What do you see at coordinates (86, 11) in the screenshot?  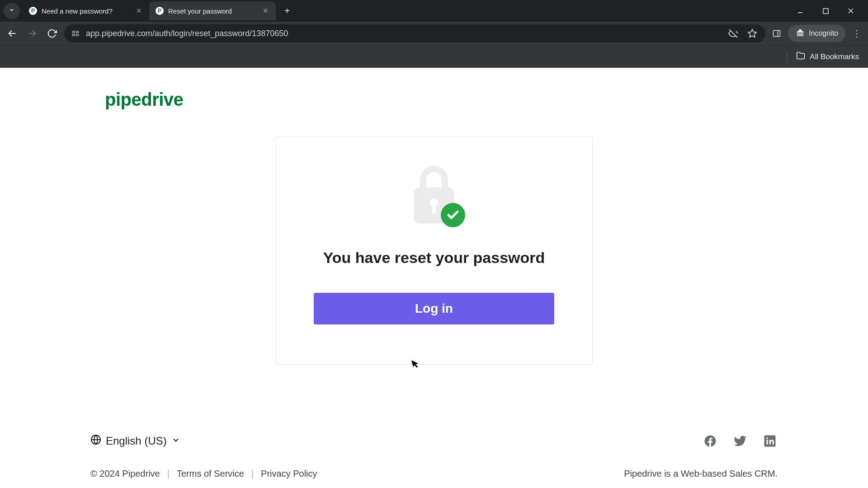 I see `tab-title: Need a new password?` at bounding box center [86, 11].